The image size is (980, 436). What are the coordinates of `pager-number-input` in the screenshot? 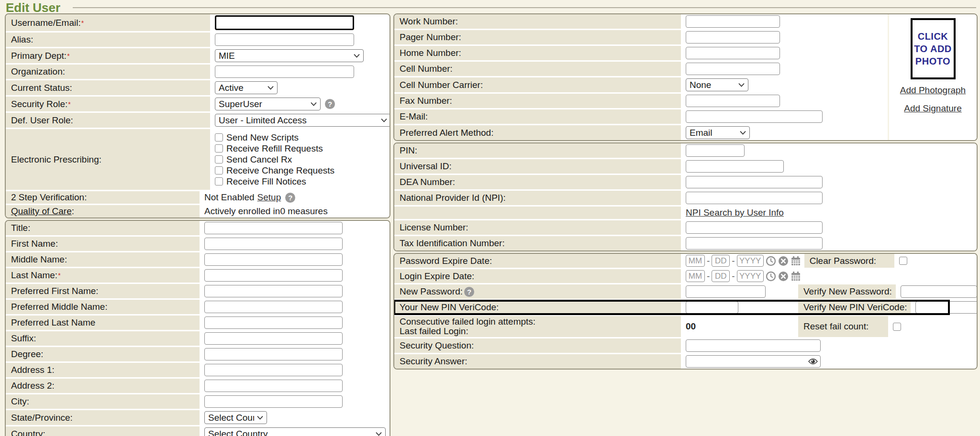 It's located at (733, 37).